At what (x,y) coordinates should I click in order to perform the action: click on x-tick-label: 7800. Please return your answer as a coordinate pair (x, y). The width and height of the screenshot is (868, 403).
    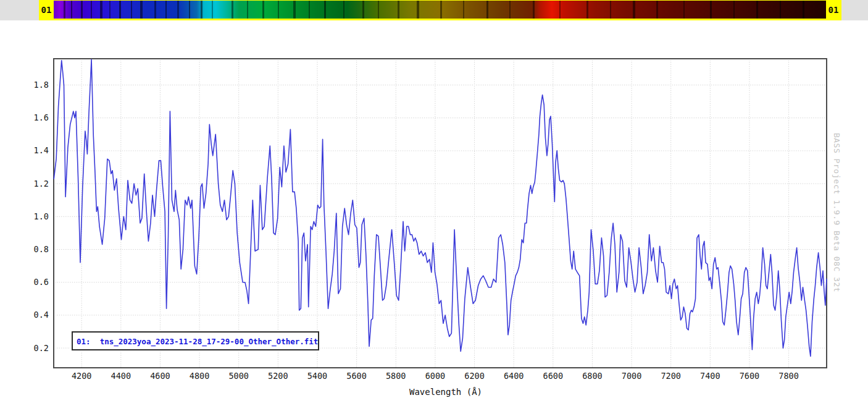
    Looking at the image, I should click on (789, 376).